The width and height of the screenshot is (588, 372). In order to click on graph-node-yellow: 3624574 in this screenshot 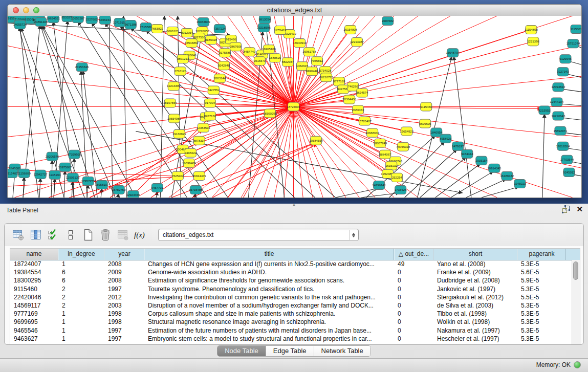, I will do `click(362, 93)`.